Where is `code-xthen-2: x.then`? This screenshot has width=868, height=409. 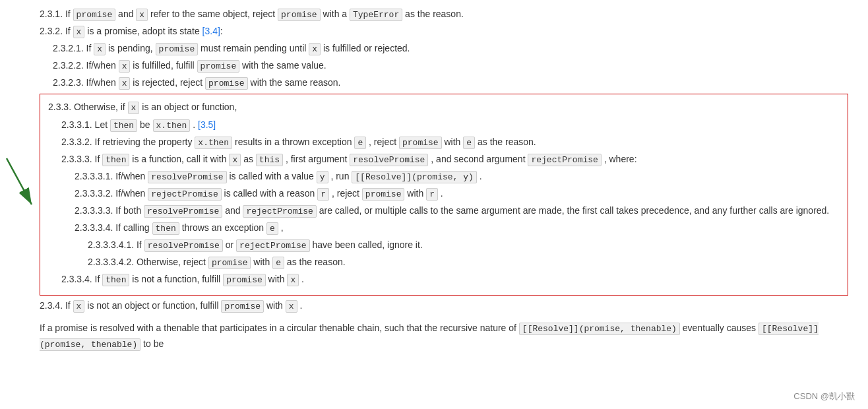
code-xthen-2: x.then is located at coordinates (214, 142).